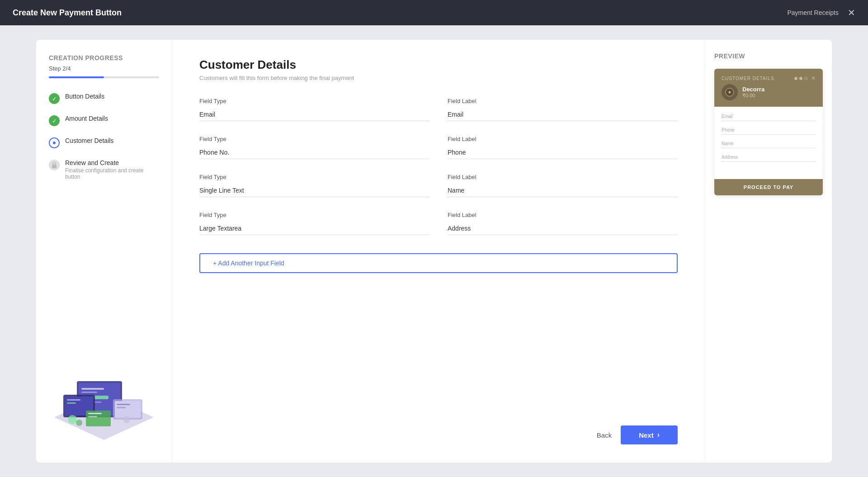 The image size is (868, 477). Describe the element at coordinates (769, 92) in the screenshot. I see `preview-brand-row: Decorra ₹0.00` at that location.